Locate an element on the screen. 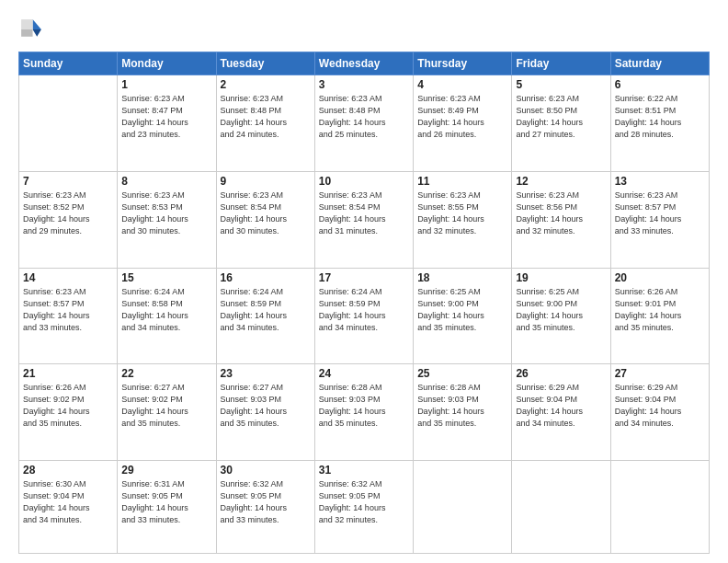 The image size is (728, 563). day-cell: 26Sunrise: 6:29 AM Sunset: 9:04 PM Dayli… is located at coordinates (561, 412).